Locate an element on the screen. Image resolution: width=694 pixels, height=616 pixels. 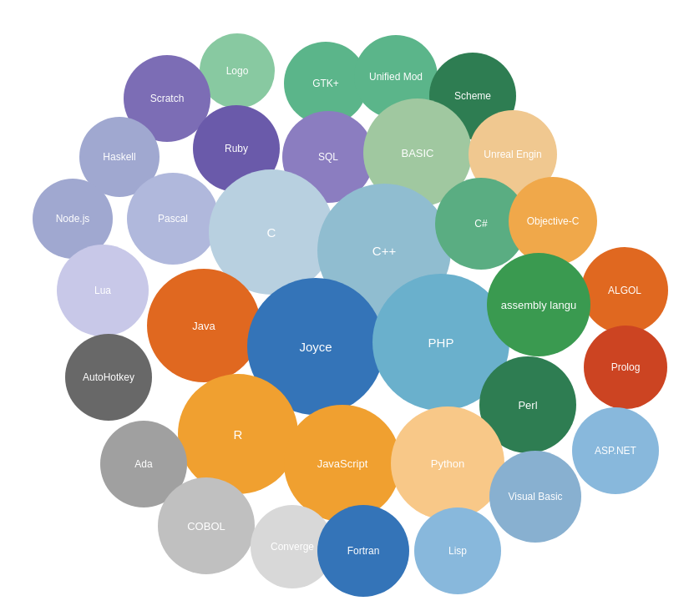
bubble-logo: Logo is located at coordinates (237, 71).